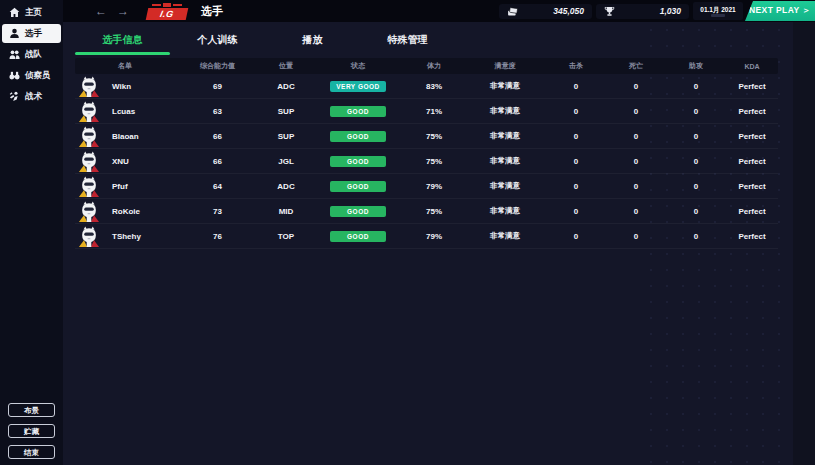 The height and width of the screenshot is (465, 815). What do you see at coordinates (168, 14) in the screenshot?
I see `team-logo-text: I.G` at bounding box center [168, 14].